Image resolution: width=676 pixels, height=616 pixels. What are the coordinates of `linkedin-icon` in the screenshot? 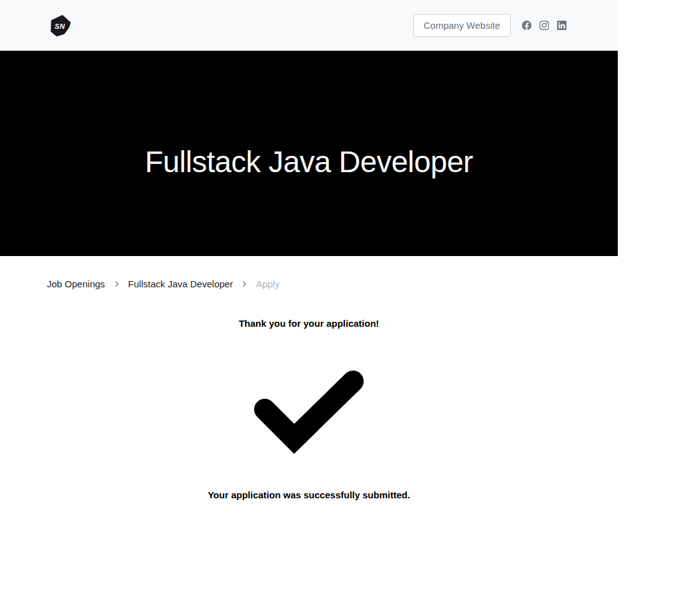 It's located at (562, 25).